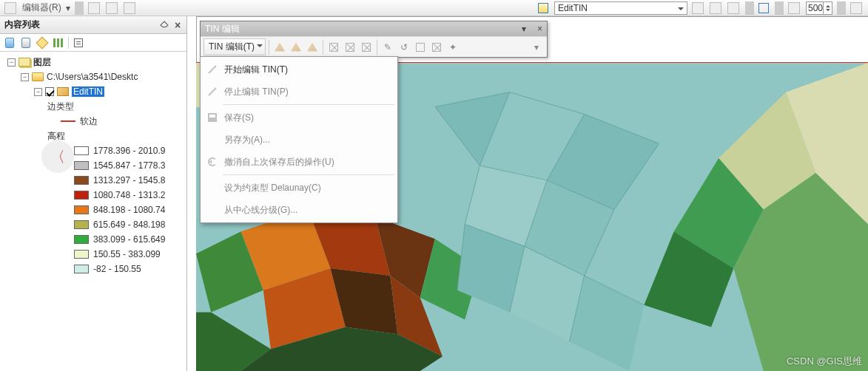 This screenshot has width=868, height=371. I want to click on close-icon: ×, so click(540, 29).